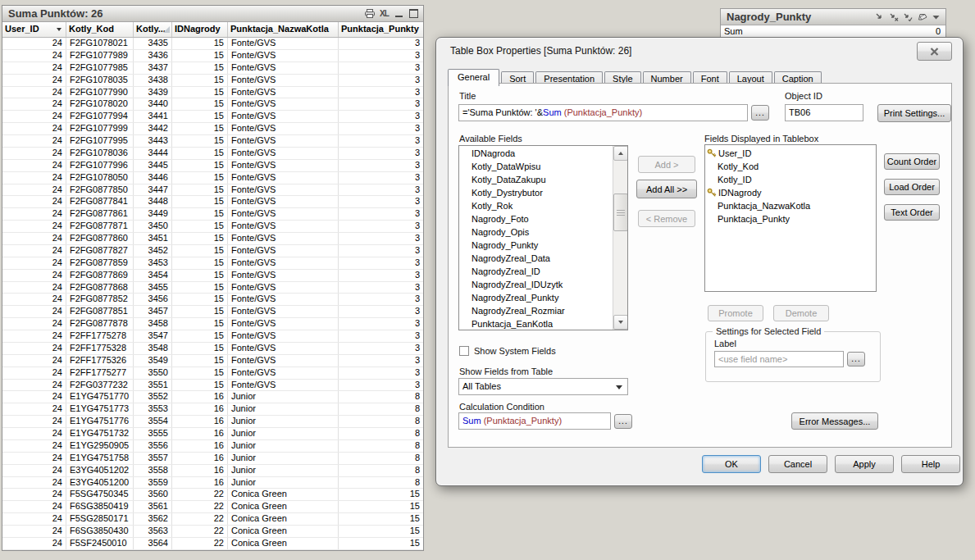  Describe the element at coordinates (100, 385) in the screenshot. I see `table-cell: F2FG0377232` at that location.